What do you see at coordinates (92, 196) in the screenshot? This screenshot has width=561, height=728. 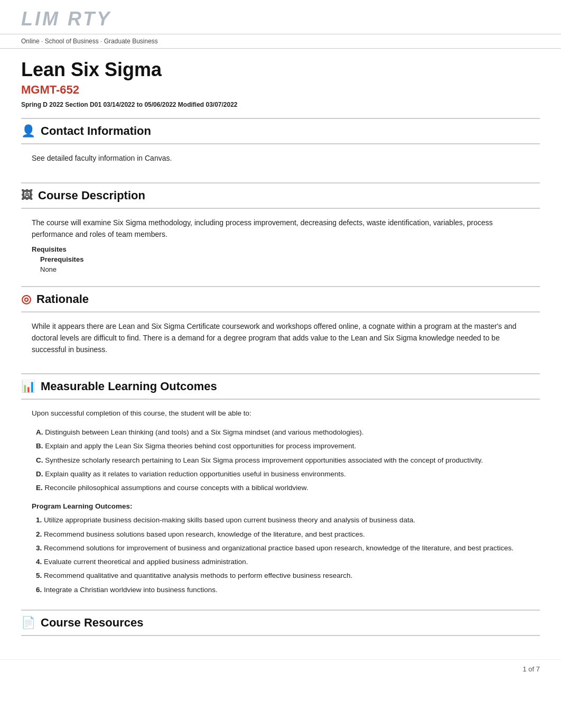 I see `description-heading: Course Description` at bounding box center [92, 196].